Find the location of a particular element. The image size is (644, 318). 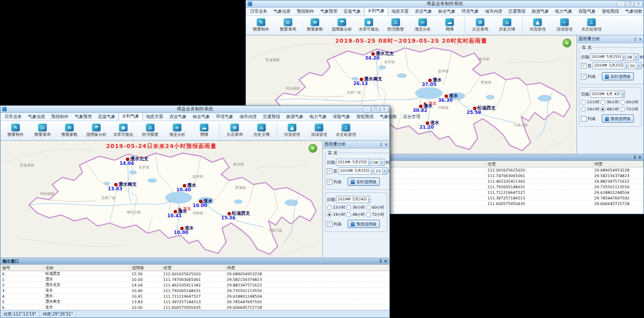

live-to-date-select: 2019年 5月25日∨ is located at coordinates (610, 66).